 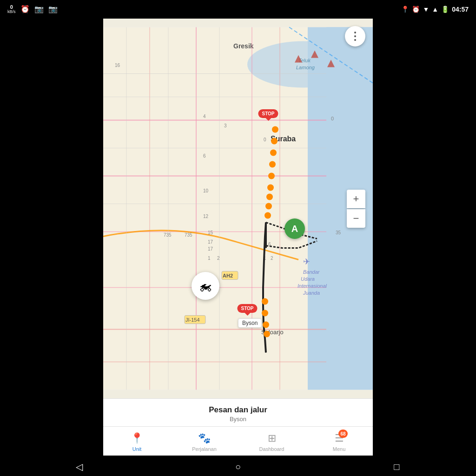 I want to click on status-left: 0 kB/s ⏰ 📷 📷, so click(x=33, y=9).